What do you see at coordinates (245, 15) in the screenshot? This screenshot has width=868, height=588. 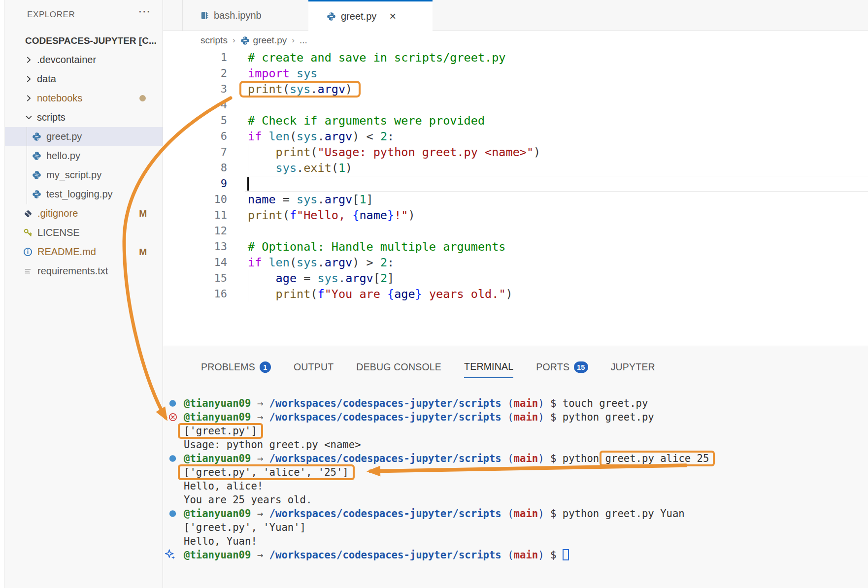 I see `tab-bash-ipynb: bash.ipynb` at bounding box center [245, 15].